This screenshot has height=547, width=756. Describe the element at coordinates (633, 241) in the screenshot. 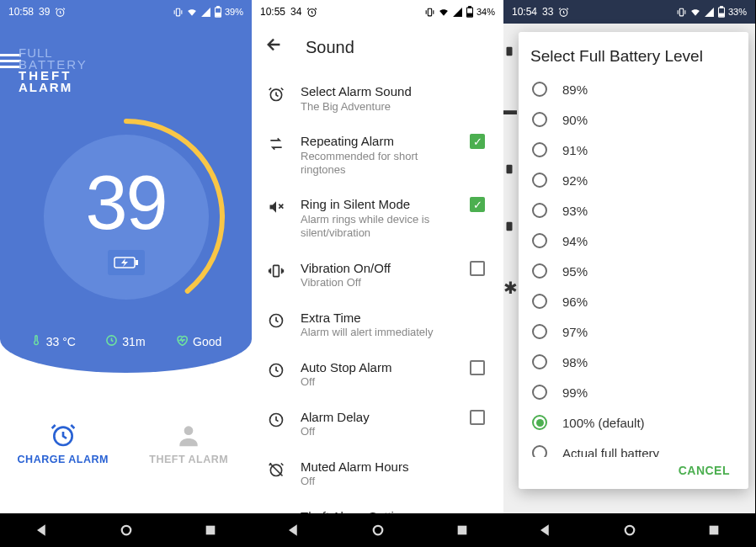

I see `radio-option: 94%` at that location.